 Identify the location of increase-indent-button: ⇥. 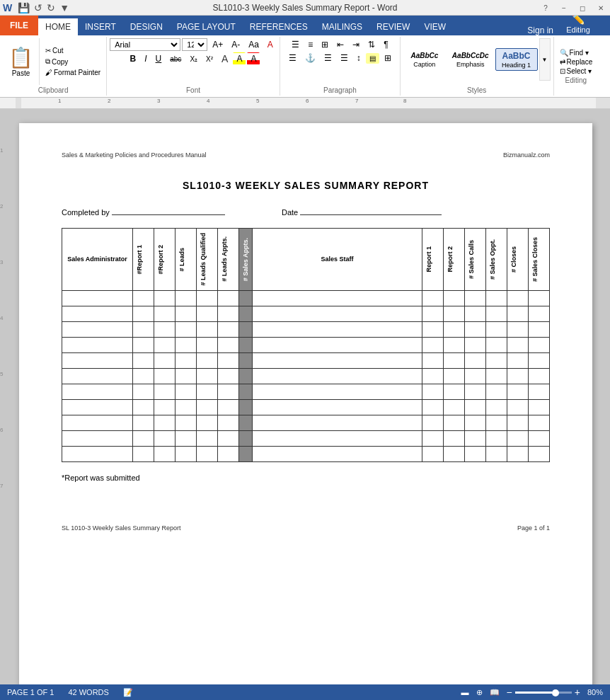
(356, 45).